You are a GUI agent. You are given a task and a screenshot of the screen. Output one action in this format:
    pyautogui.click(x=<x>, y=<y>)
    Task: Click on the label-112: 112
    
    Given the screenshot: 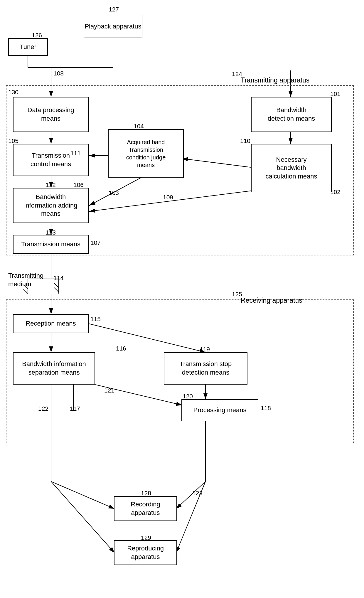 What is the action you would take?
    pyautogui.click(x=50, y=185)
    